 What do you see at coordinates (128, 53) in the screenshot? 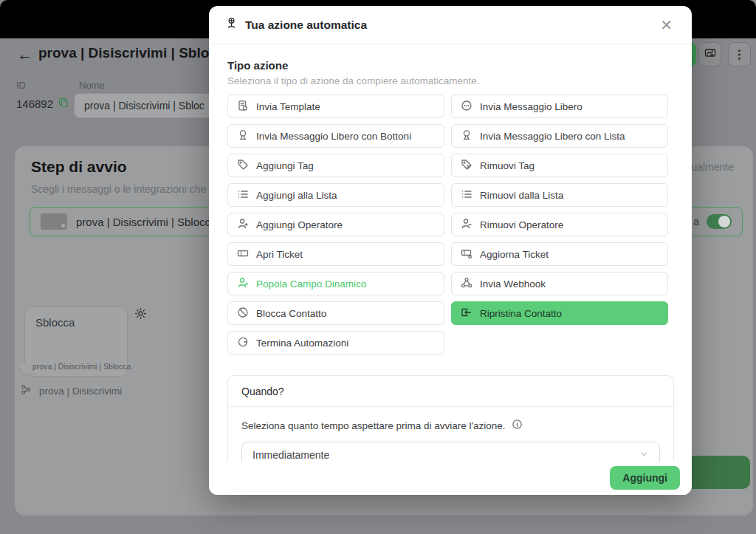
I see `page-title: prova | Disiscrivimi | Sbloc` at bounding box center [128, 53].